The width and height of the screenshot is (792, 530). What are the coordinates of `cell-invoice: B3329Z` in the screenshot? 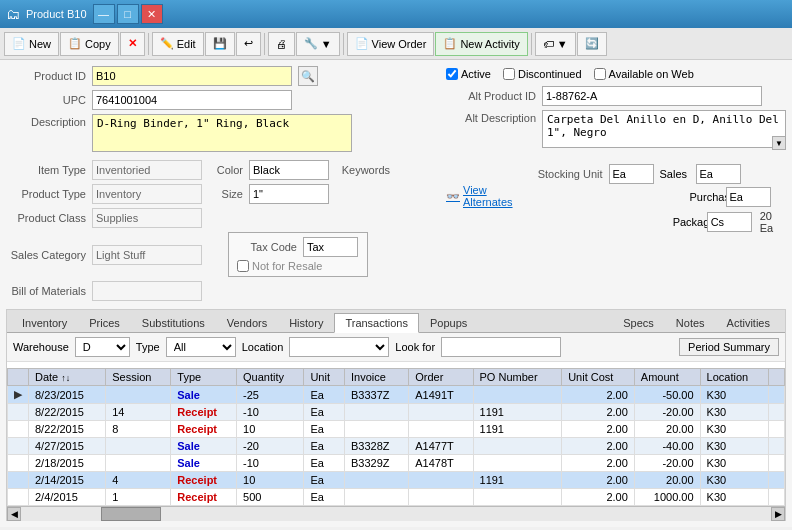 It's located at (376, 464).